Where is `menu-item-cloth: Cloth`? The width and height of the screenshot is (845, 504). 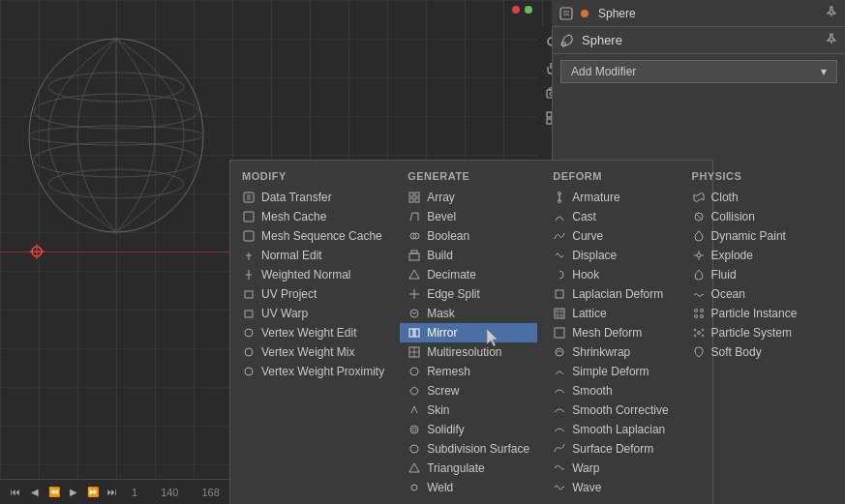
menu-item-cloth: Cloth is located at coordinates (745, 197).